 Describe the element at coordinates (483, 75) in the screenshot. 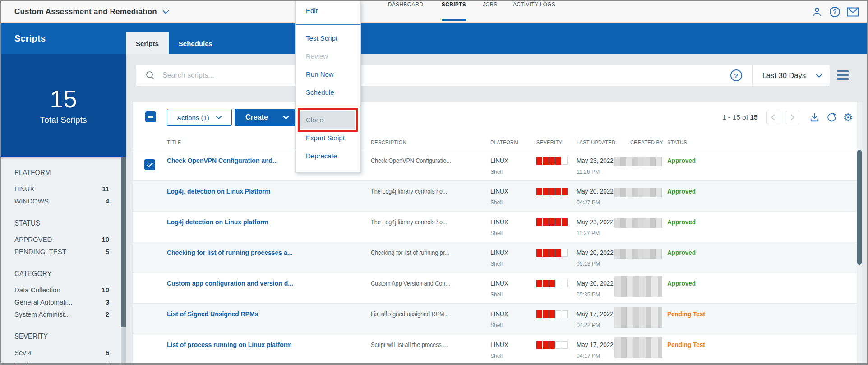

I see `search-bar: ? Last 30 Days` at that location.